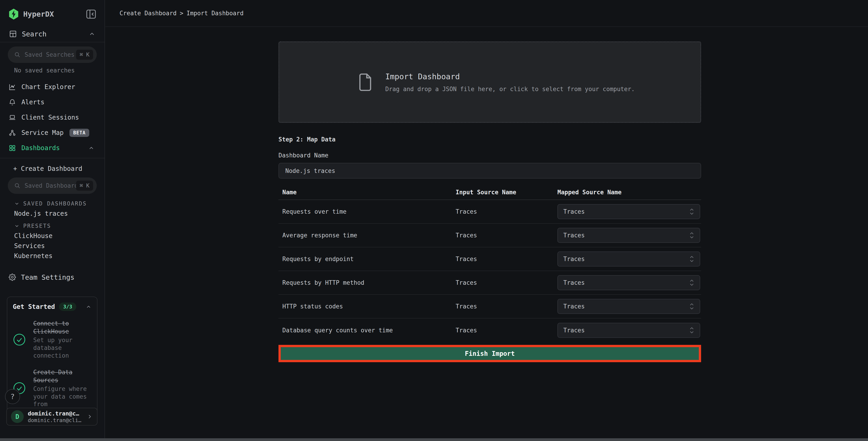 The image size is (868, 441). Describe the element at coordinates (215, 13) in the screenshot. I see `breadcrumb-import-dashboard: Import Dashboard` at that location.